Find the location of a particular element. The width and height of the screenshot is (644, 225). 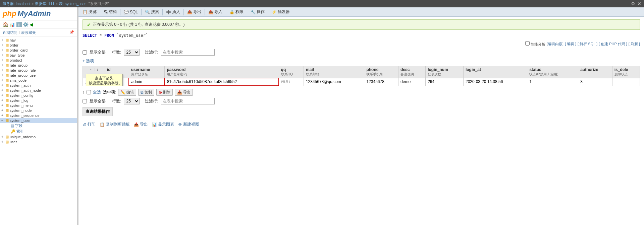

new-view-link: 👁 新建视图 is located at coordinates (189, 125).